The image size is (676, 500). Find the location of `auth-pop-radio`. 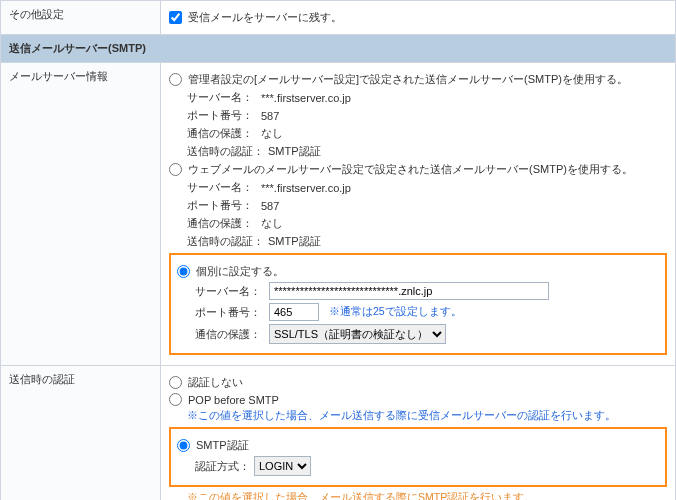

auth-pop-radio is located at coordinates (176, 400).